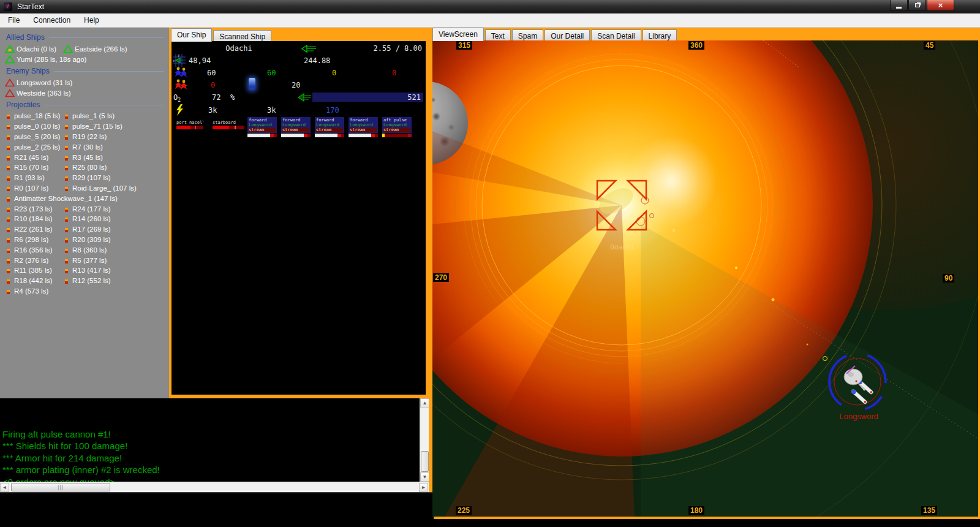 This screenshot has height=527, width=980. I want to click on close-button: ×, so click(941, 6).